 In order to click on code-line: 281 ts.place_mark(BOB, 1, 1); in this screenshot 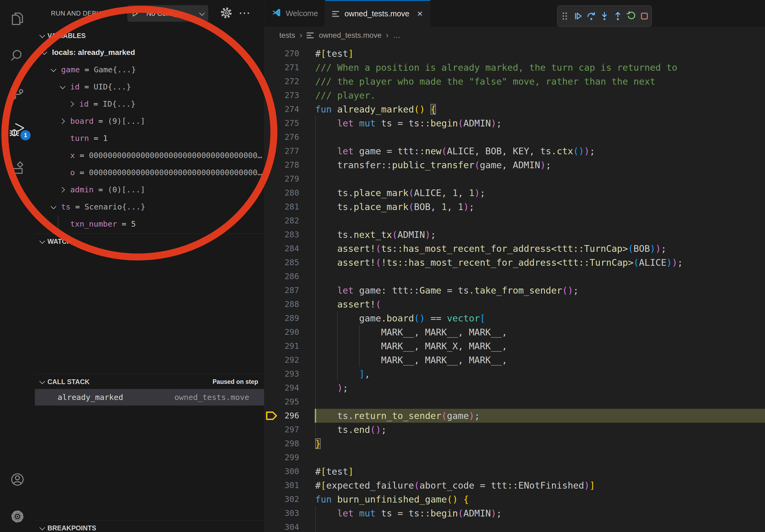, I will do `click(514, 207)`.